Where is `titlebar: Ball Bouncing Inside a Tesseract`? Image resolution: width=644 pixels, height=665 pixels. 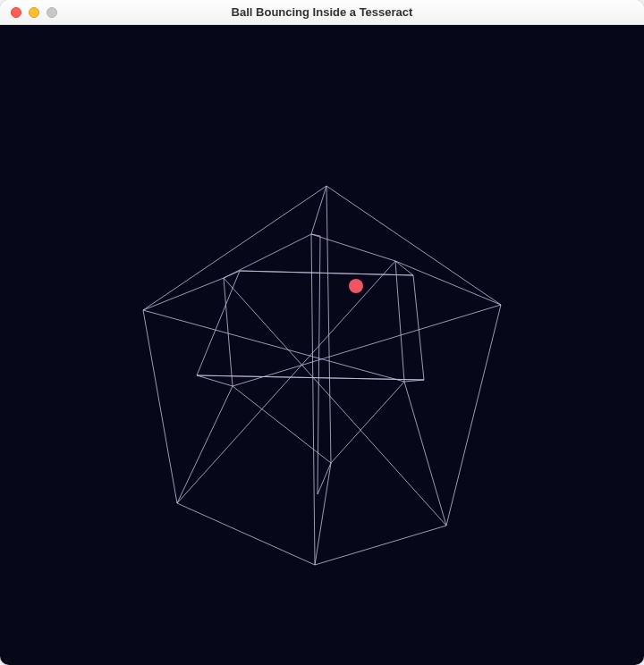 titlebar: Ball Bouncing Inside a Tesseract is located at coordinates (322, 13).